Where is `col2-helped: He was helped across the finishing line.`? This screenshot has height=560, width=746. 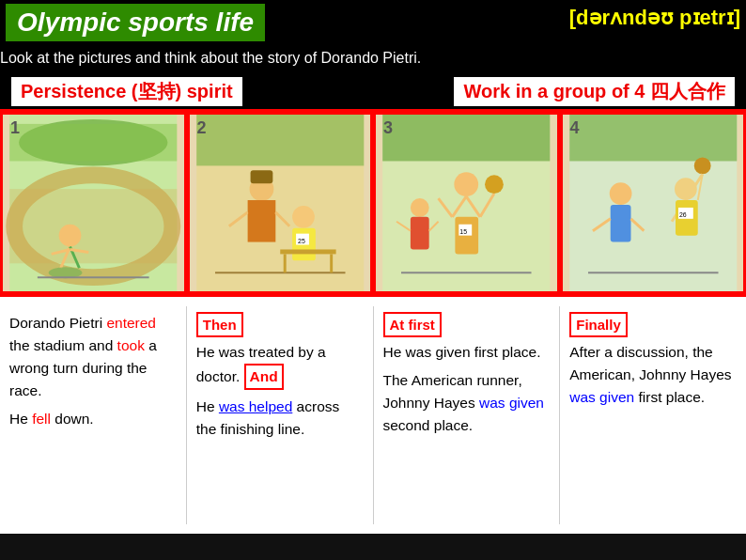 col2-helped: He was helped across the finishing line. is located at coordinates (280, 418).